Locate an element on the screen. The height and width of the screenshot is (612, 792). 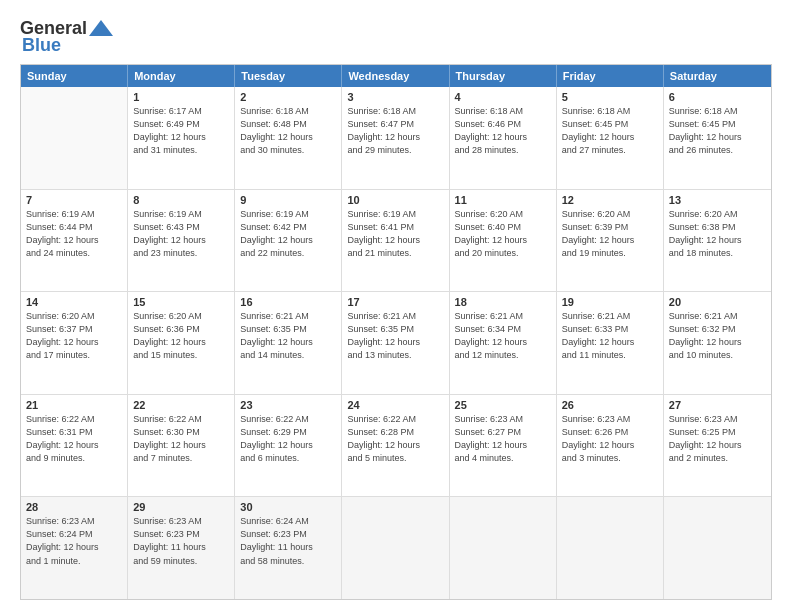
day-cell-20: 20Sunrise: 6:21 AM Sunset: 6:32 PM Dayli… is located at coordinates (718, 343).